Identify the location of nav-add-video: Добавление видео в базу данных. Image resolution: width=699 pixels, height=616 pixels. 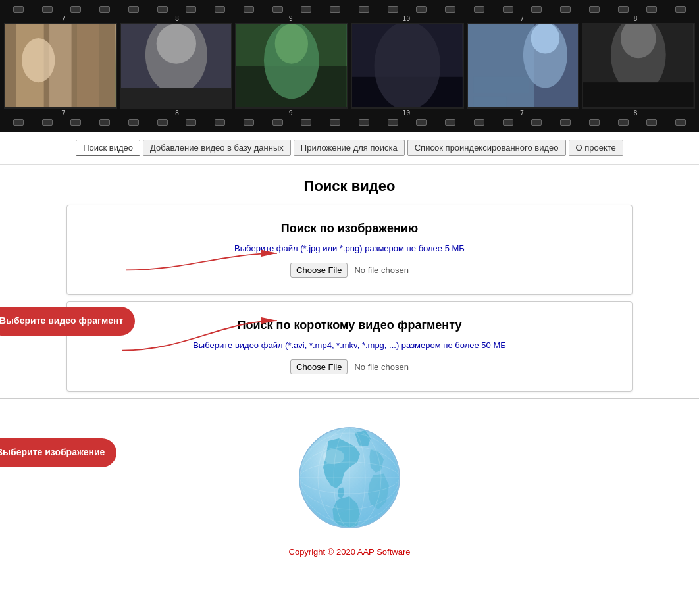
(217, 147).